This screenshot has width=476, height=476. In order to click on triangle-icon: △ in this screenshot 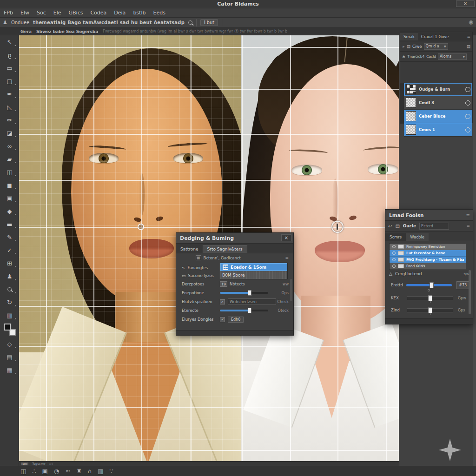, I will do `click(390, 274)`.